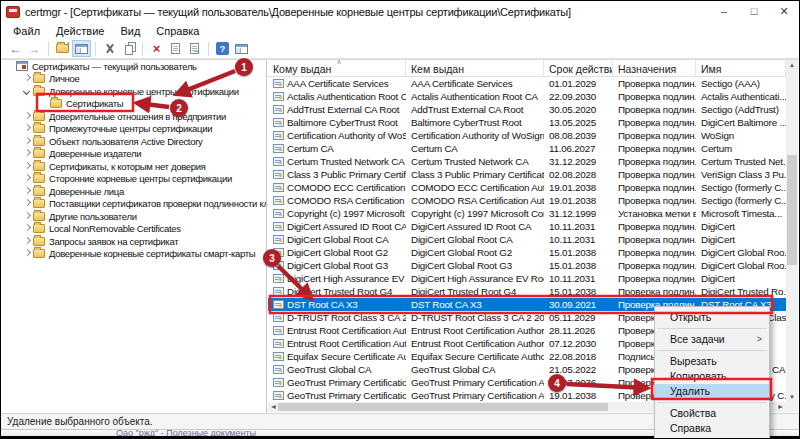 This screenshot has height=439, width=800. Describe the element at coordinates (741, 68) in the screenshot. I see `column-header: Имя` at that location.